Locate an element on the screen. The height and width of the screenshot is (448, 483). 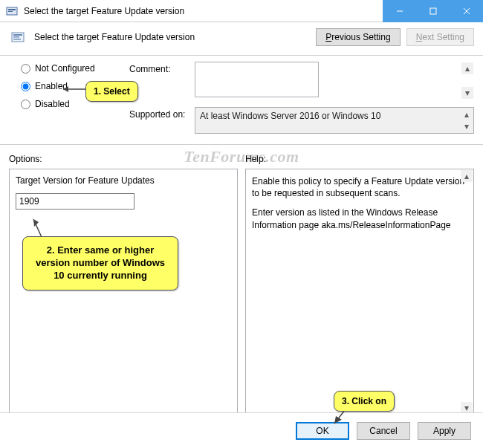
window-controls is located at coordinates (432, 11).